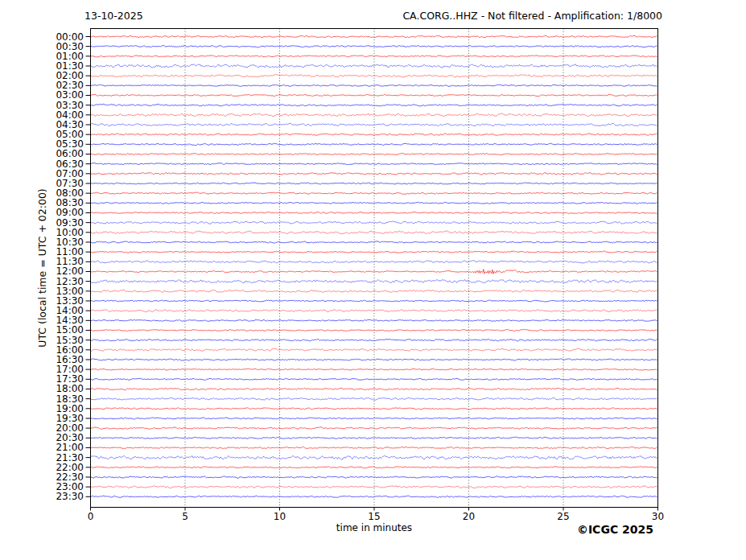  What do you see at coordinates (615, 529) in the screenshot?
I see `copyright-label: ©ICGC 2025` at bounding box center [615, 529].